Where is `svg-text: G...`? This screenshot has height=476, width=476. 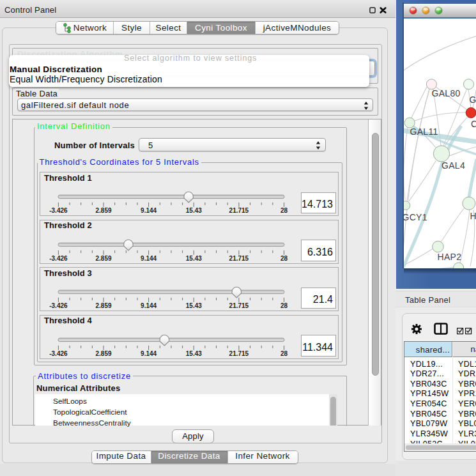
svg-text: G... is located at coordinates (473, 100).